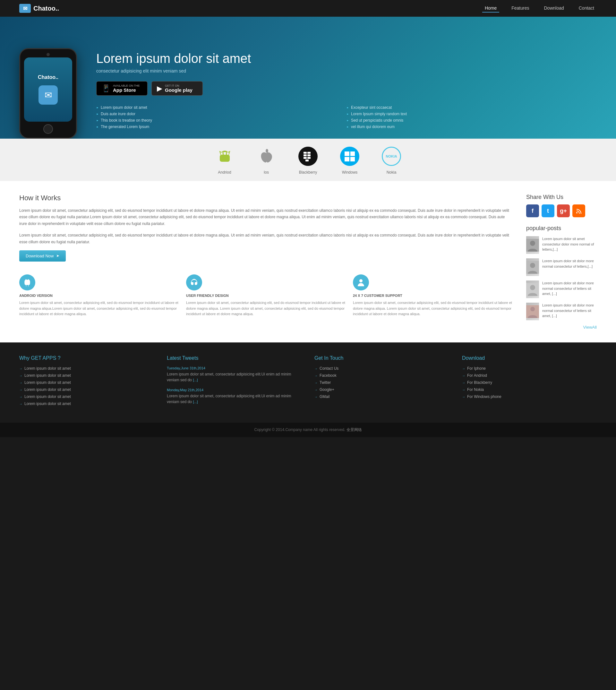 This screenshot has height=690, width=616. Describe the element at coordinates (520, 8) in the screenshot. I see `nav-features: Features` at that location.